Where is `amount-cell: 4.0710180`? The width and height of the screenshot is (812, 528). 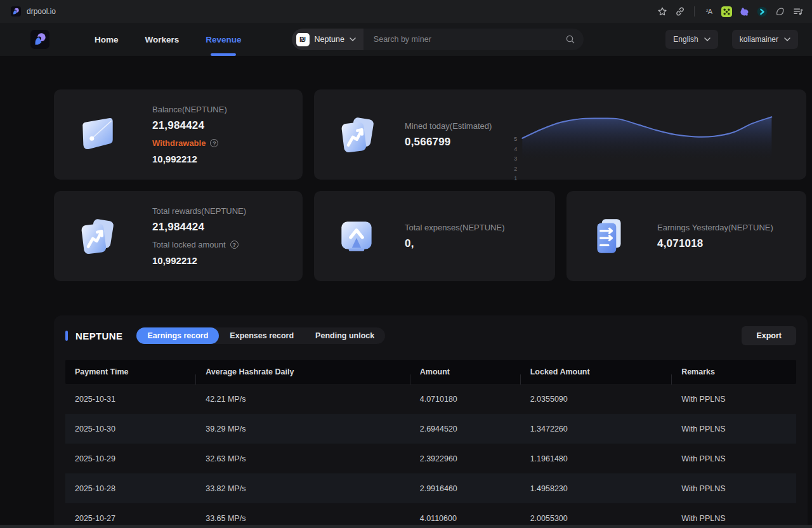 amount-cell: 4.0710180 is located at coordinates (466, 399).